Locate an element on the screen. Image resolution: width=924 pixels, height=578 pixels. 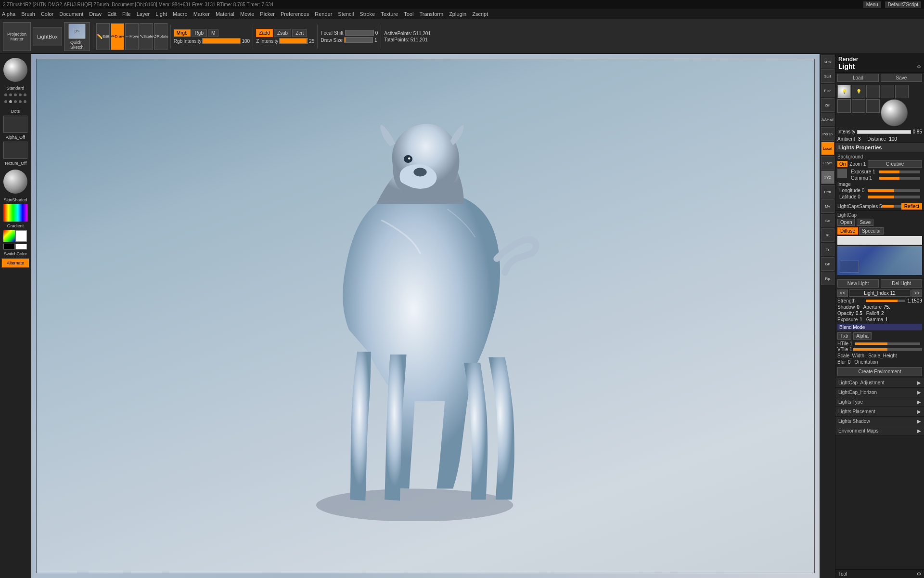
save-button: Save is located at coordinates (901, 78).